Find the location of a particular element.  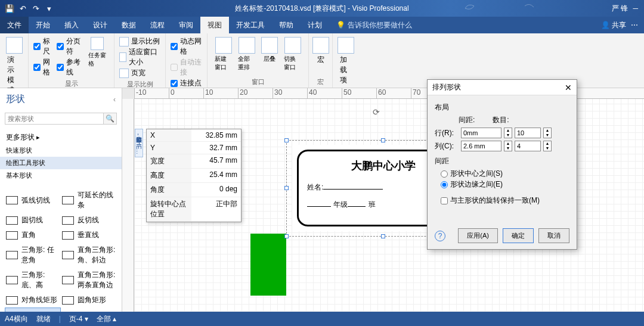

share-button: 👤 共享 is located at coordinates (614, 25).